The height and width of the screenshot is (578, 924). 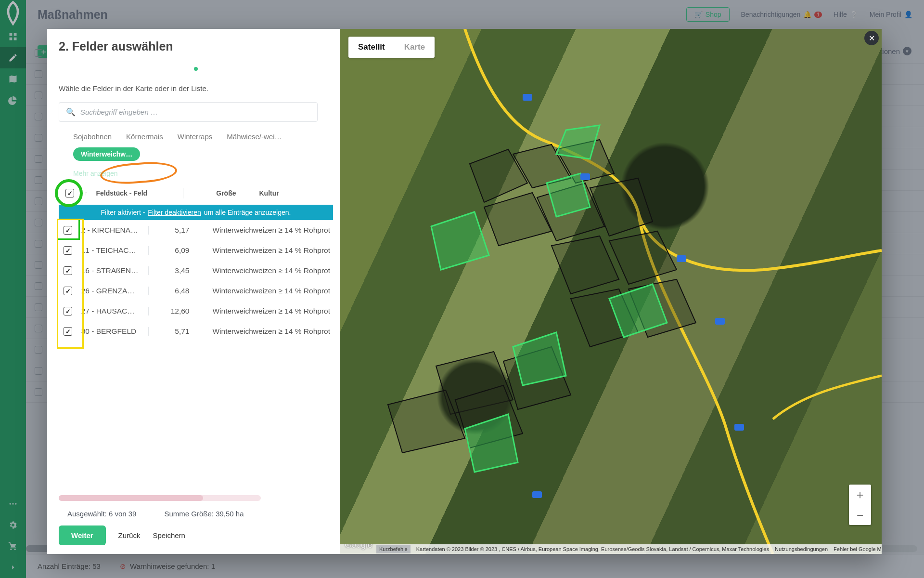 What do you see at coordinates (129, 536) in the screenshot?
I see `back-button: Zurück` at bounding box center [129, 536].